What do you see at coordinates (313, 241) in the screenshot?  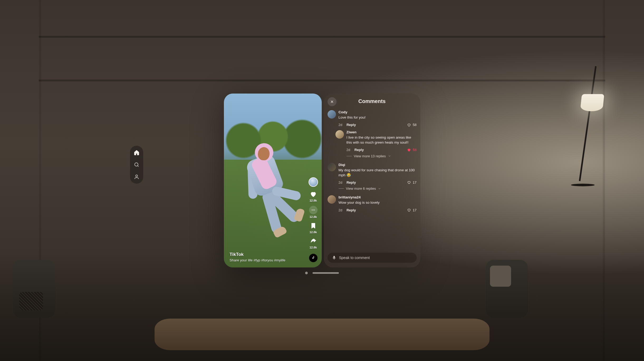 I see `share-icon` at bounding box center [313, 241].